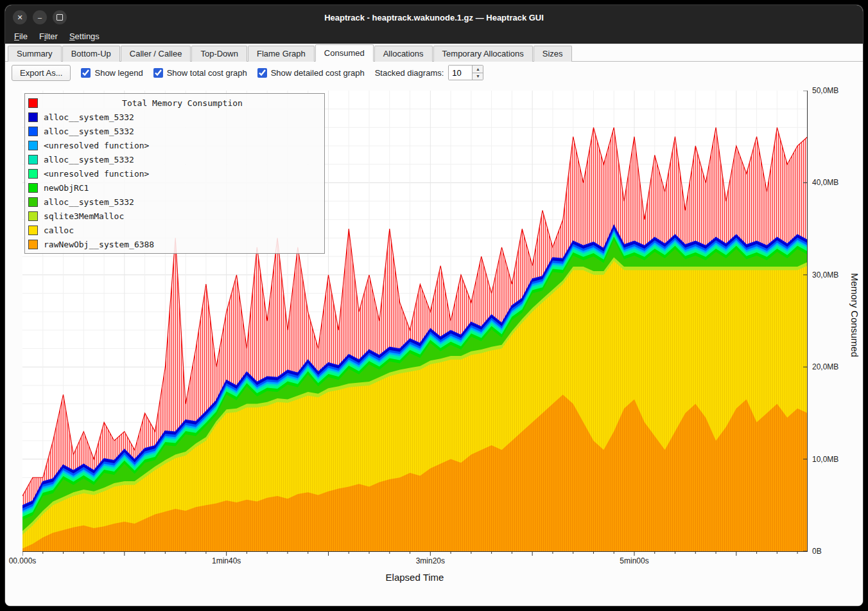 The width and height of the screenshot is (868, 611). I want to click on tab-allocations: Allocations, so click(403, 54).